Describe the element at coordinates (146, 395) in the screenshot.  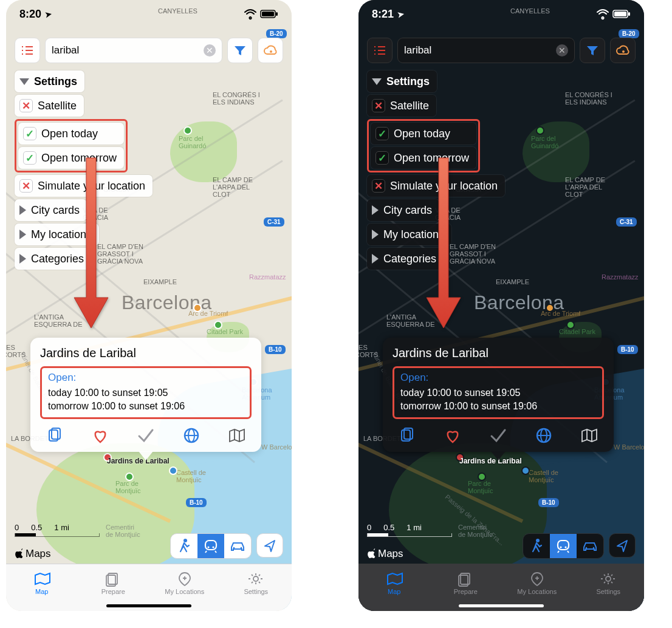
I see `place-popup: Jardins de Laribal Open: today 10:00 to …` at that location.